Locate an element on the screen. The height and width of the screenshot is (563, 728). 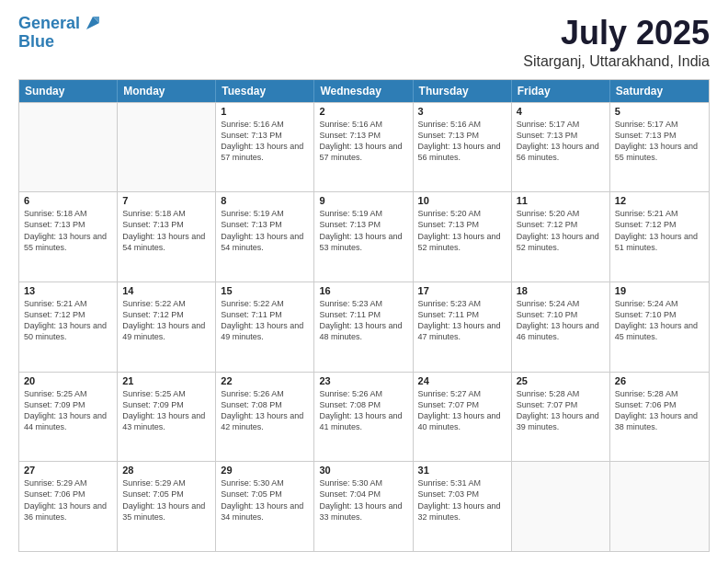
calendar-cell-r2-c5: 18Sunrise: 5:24 AMSunset: 7:10 PMDayligh… is located at coordinates (561, 327).